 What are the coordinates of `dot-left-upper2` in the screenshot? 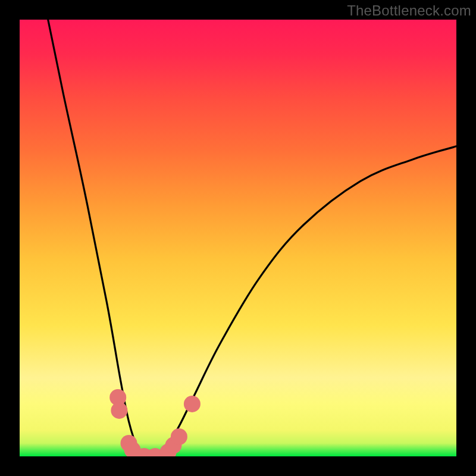 It's located at (119, 411).